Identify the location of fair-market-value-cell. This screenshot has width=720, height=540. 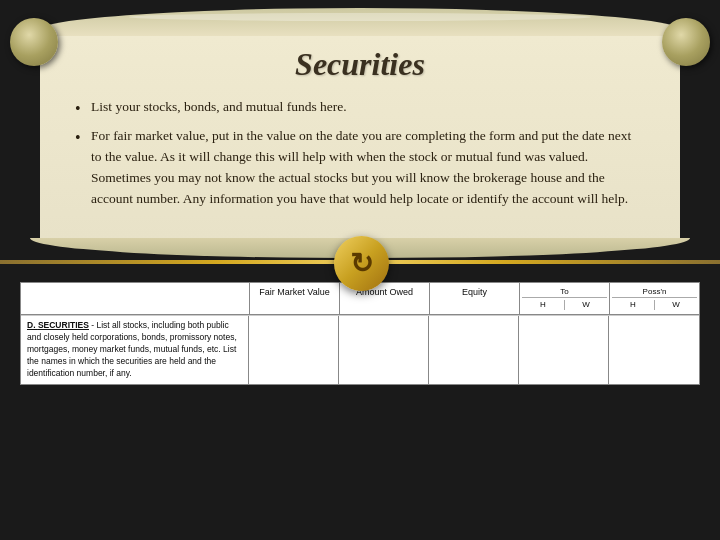
(294, 350).